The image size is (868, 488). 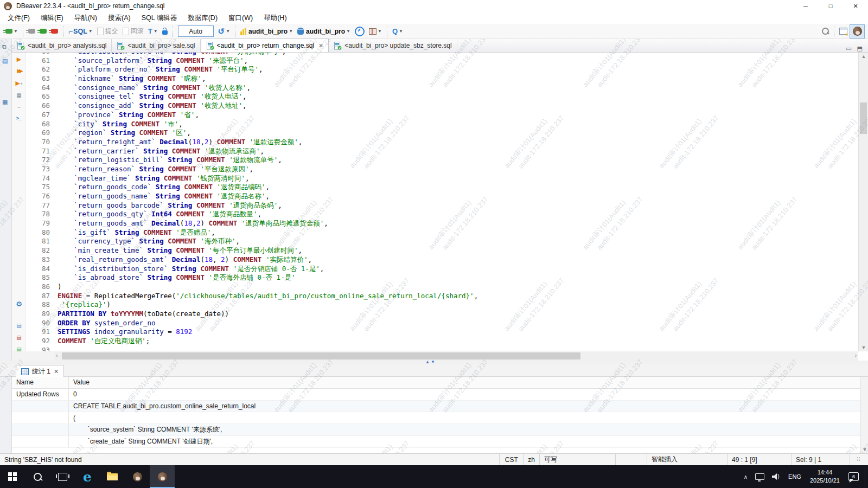 I want to click on close-button: ✕, so click(x=856, y=6).